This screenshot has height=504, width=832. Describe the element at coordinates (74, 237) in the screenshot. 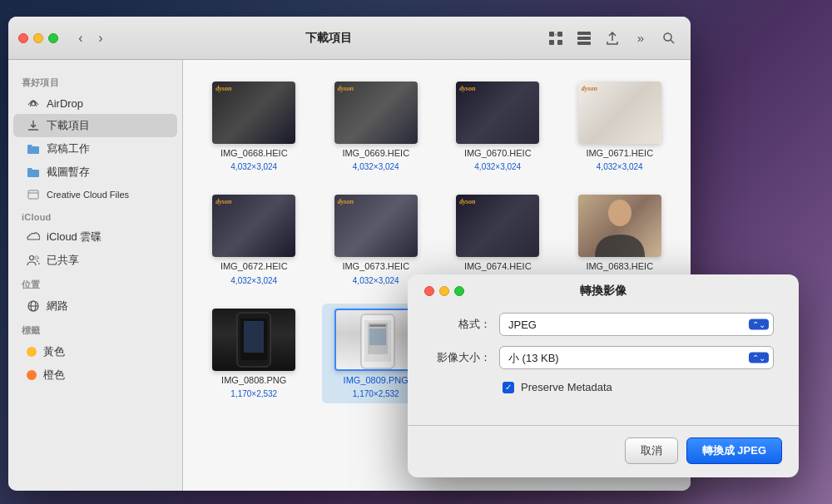

I see `sidebar-item-icloud-label: iCloud 雲碟` at that location.